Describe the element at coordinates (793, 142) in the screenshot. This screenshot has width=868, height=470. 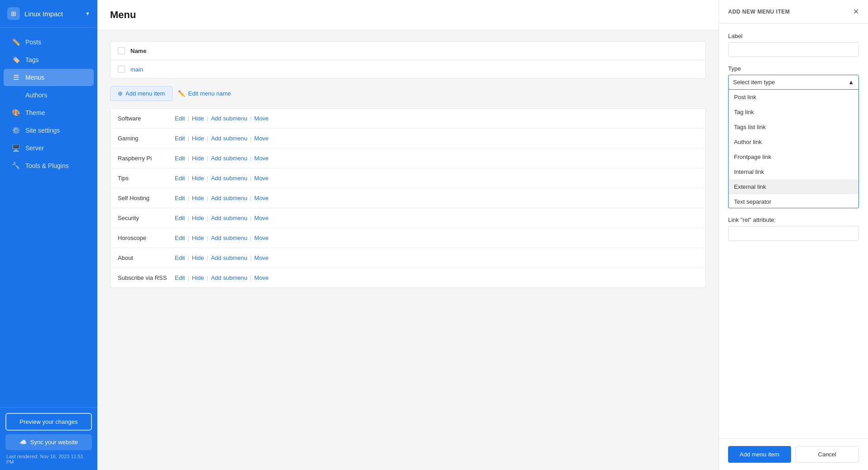
I see `dropdown-item-author-link: Author link` at that location.